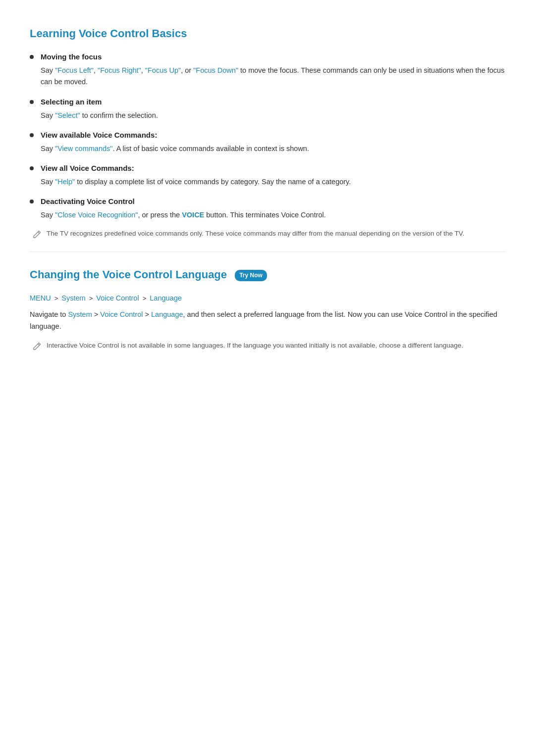 This screenshot has height=756, width=535. Describe the element at coordinates (149, 314) in the screenshot. I see `nav-sep-2: >` at that location.